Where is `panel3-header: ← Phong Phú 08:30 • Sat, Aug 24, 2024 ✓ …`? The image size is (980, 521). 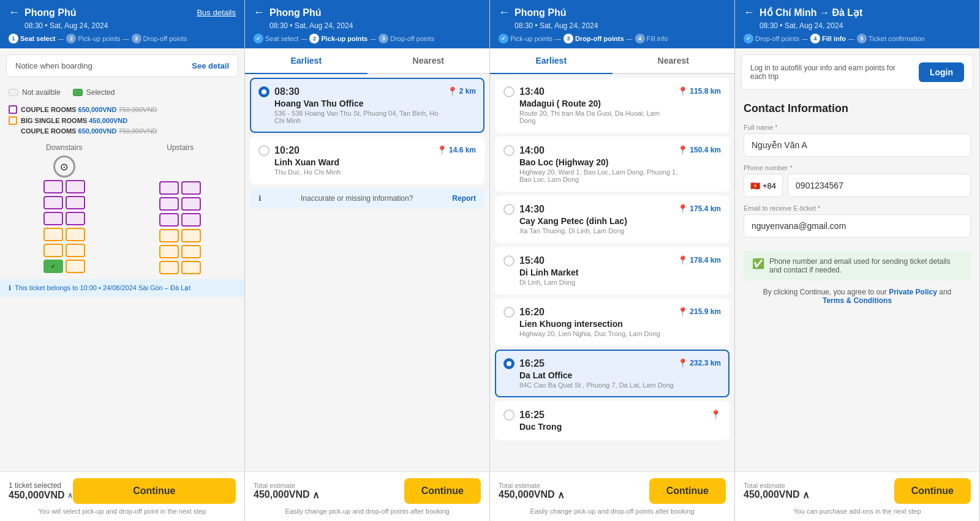 panel3-header: ← Phong Phú 08:30 • Sat, Aug 24, 2024 ✓ … is located at coordinates (612, 24).